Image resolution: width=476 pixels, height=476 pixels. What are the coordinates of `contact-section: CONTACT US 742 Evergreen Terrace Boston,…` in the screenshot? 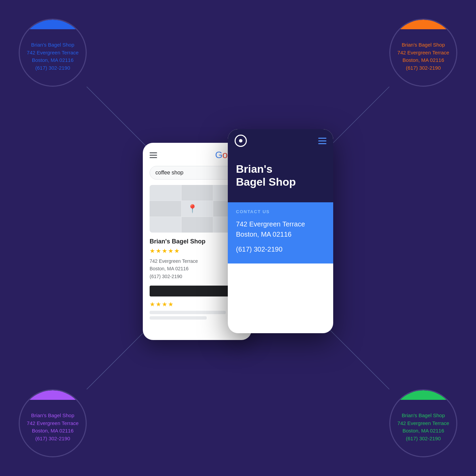 It's located at (280, 233).